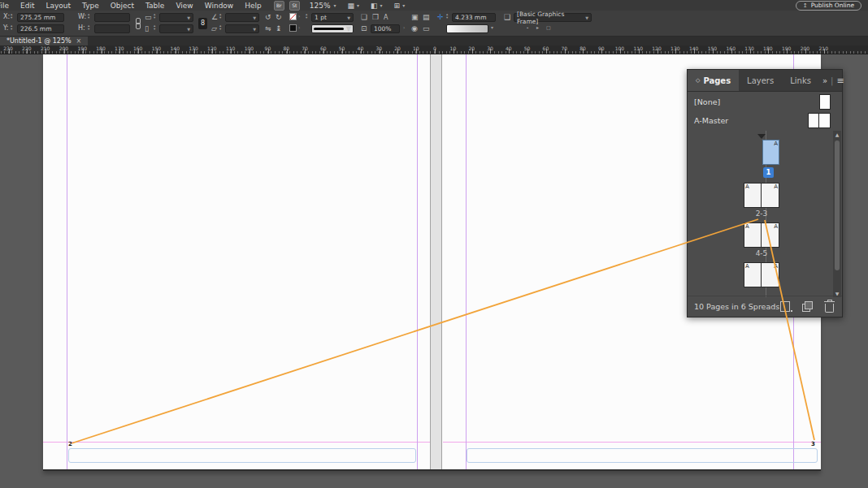 Image resolution: width=868 pixels, height=488 pixels. Describe the element at coordinates (714, 80) in the screenshot. I see `tab-pages: ◇Pages` at that location.